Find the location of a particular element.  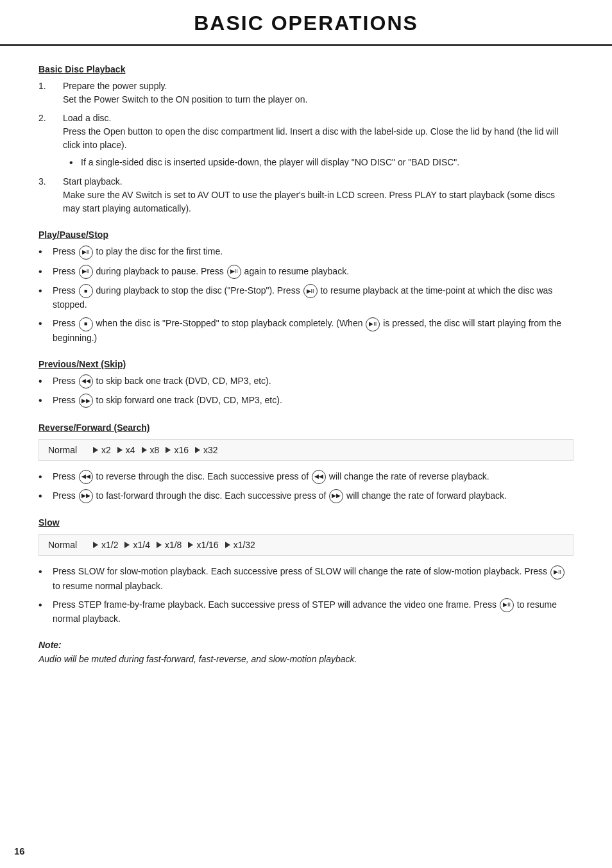

list-item: • Press ▶II during playback to pause. Pr… is located at coordinates (306, 272).